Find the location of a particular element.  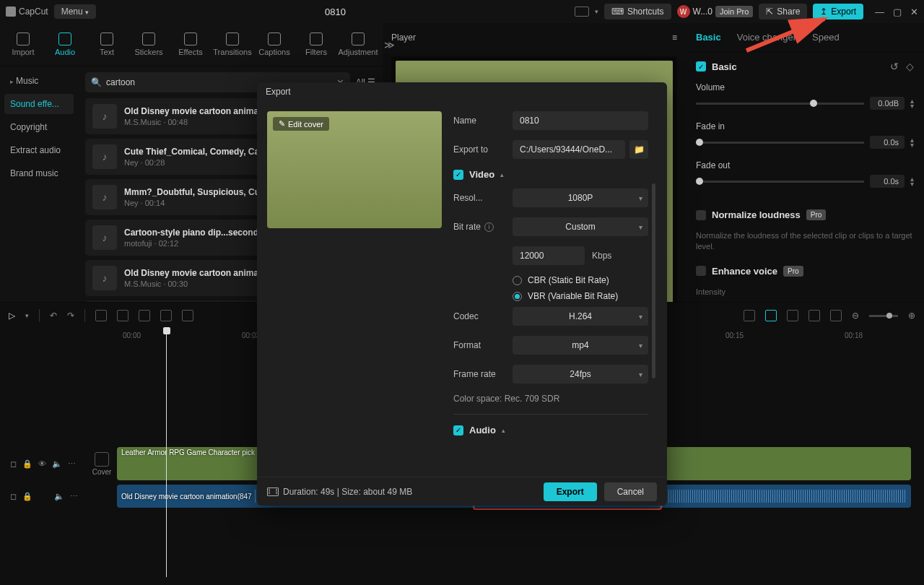

dialog-scrollbar is located at coordinates (654, 281).